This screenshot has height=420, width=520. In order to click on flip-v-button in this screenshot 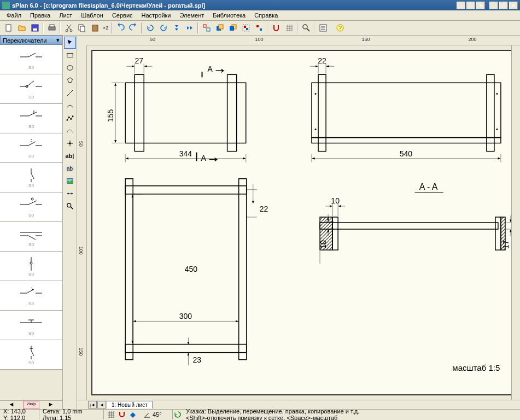, I will do `click(189, 28)`.